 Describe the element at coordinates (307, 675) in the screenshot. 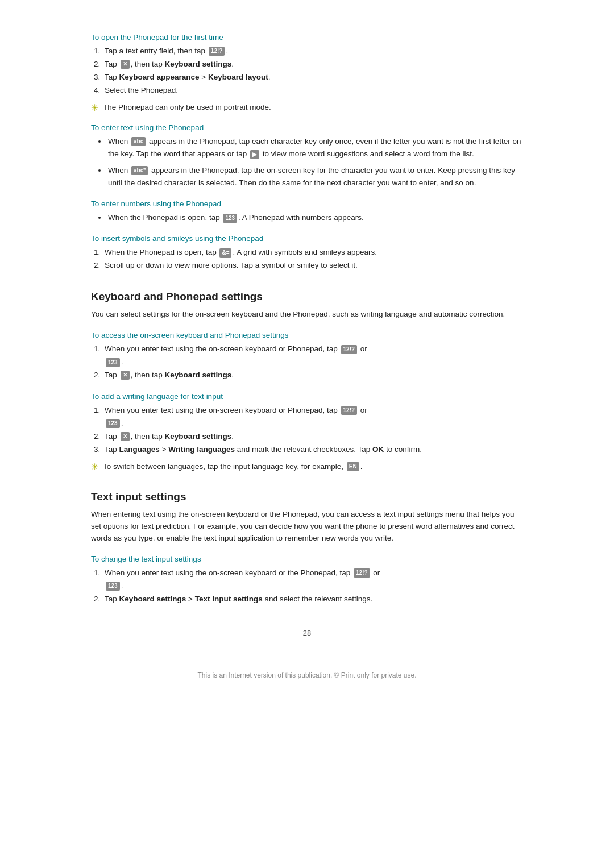

I see `page-footer: This is an Internet version of this publ…` at that location.